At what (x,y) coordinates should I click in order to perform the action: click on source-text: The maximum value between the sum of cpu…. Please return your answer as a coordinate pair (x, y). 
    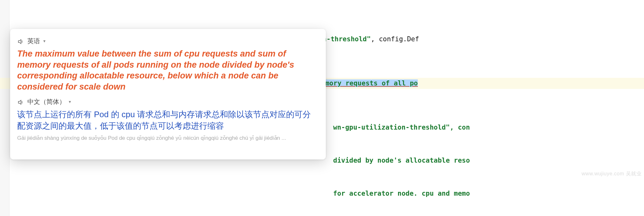
    Looking at the image, I should click on (168, 70).